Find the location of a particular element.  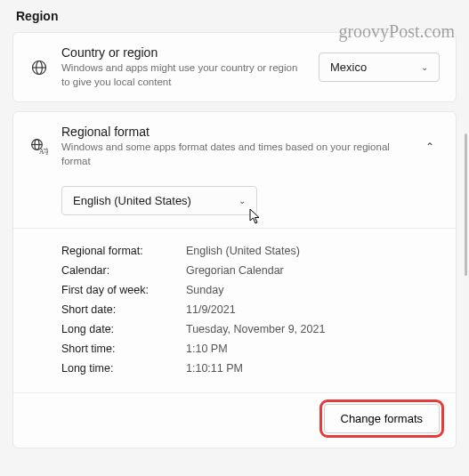

detail-label: Short time: is located at coordinates (124, 349).